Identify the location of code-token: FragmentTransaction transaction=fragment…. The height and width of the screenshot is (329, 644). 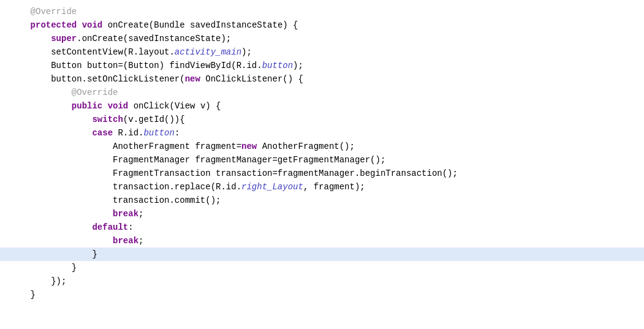
(234, 173).